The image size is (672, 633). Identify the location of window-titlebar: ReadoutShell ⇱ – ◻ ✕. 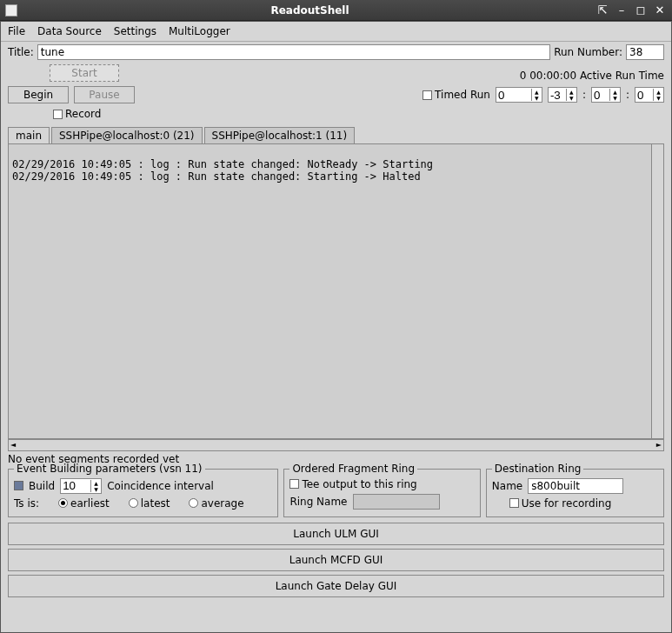
(336, 10).